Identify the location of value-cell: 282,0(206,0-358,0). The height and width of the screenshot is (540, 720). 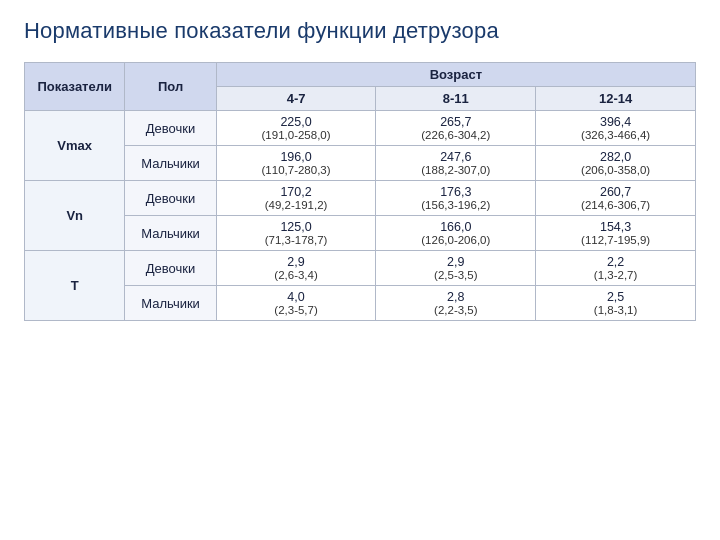
(616, 164).